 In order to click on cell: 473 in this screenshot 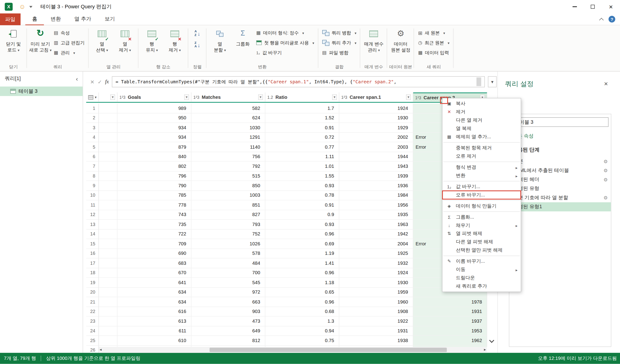, I will do `click(228, 321)`.